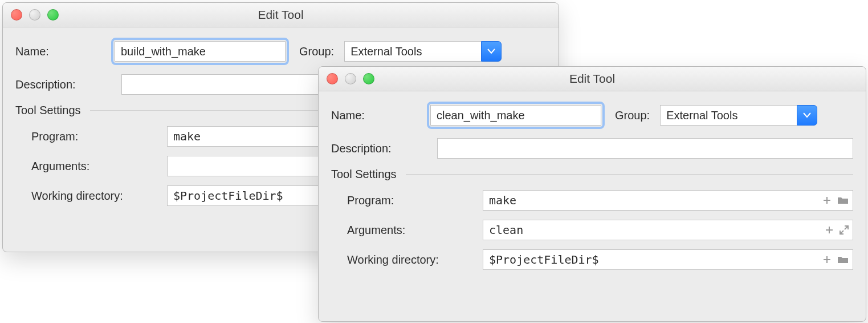 This screenshot has width=868, height=323. What do you see at coordinates (629, 175) in the screenshot?
I see `separator-rule` at bounding box center [629, 175].